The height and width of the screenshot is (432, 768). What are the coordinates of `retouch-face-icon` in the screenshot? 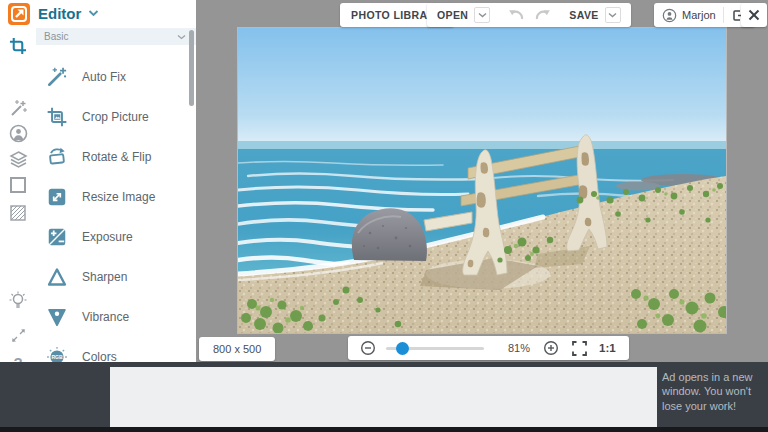 It's located at (18, 133).